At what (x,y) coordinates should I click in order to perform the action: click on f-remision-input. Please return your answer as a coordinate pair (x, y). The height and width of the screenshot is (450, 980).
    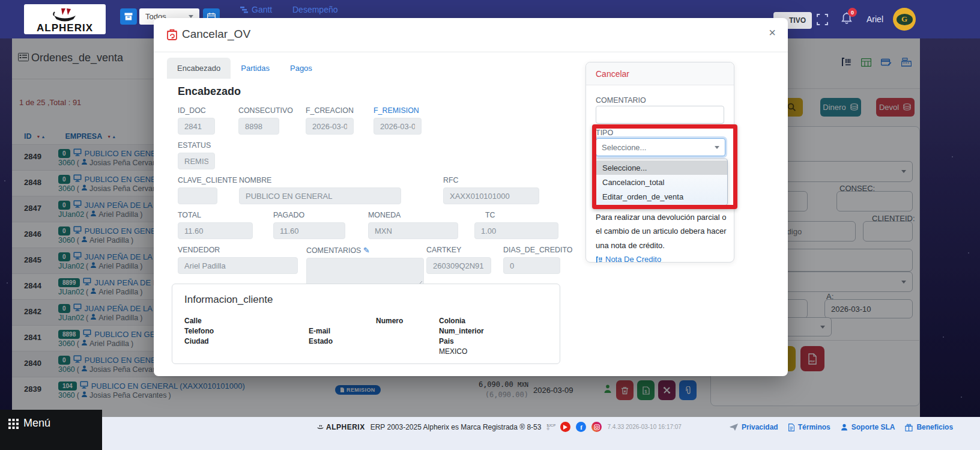
    Looking at the image, I should click on (398, 126).